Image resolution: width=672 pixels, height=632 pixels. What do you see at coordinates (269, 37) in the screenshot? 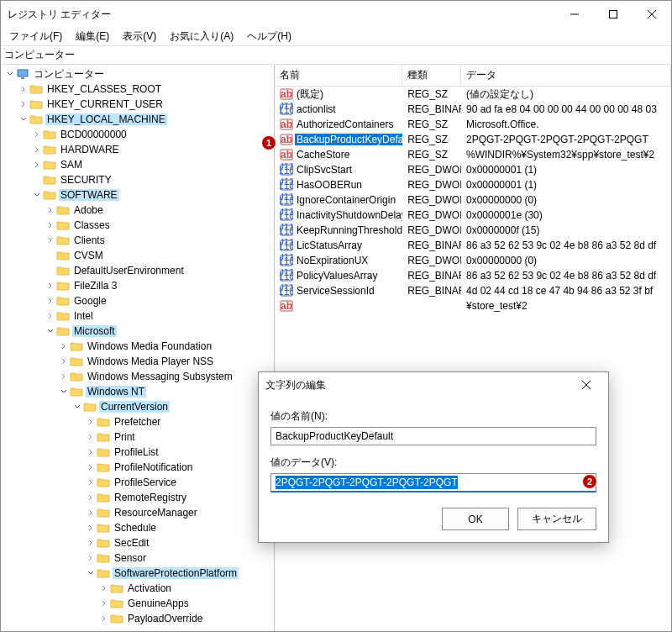
I see `menu-help: ヘルプ(H)` at bounding box center [269, 37].